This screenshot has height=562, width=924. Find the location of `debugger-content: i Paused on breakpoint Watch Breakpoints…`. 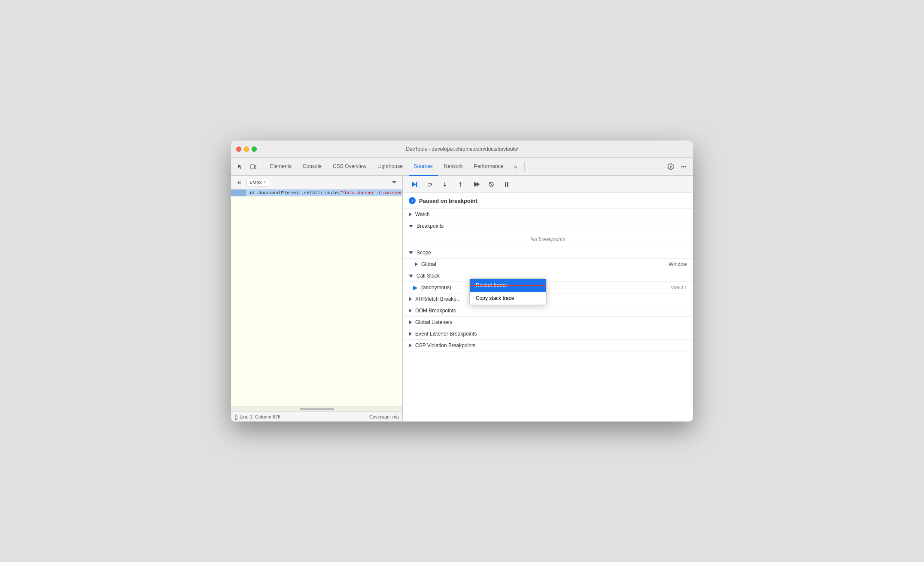

debugger-content: i Paused on breakpoint Watch Breakpoints… is located at coordinates (548, 307).